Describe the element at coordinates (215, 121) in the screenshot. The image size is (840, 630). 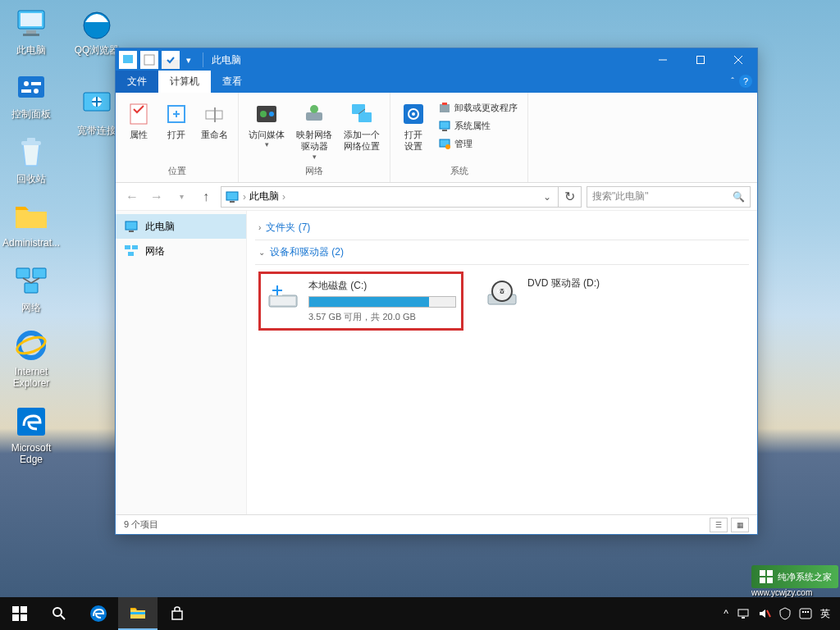
I see `rename-button: 重命名` at that location.